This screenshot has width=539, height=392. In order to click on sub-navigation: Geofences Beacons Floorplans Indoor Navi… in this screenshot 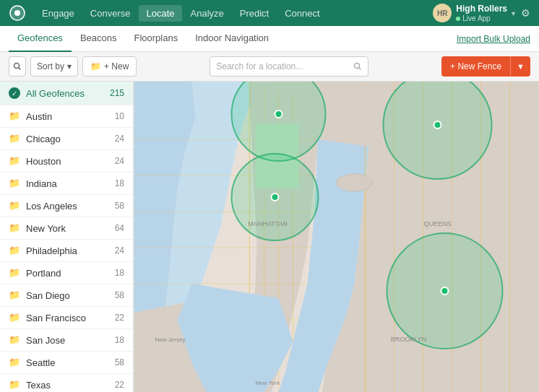, I will do `click(270, 39)`.